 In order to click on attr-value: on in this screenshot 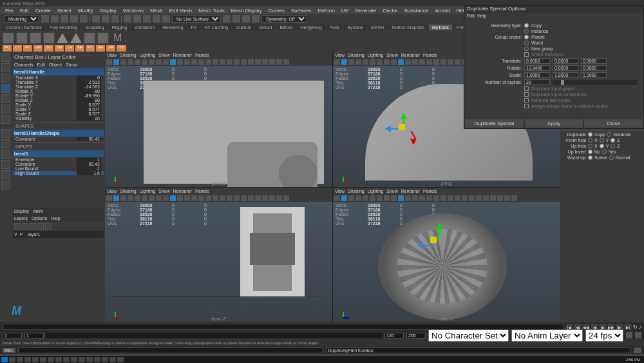, I will do `click(89, 119)`.